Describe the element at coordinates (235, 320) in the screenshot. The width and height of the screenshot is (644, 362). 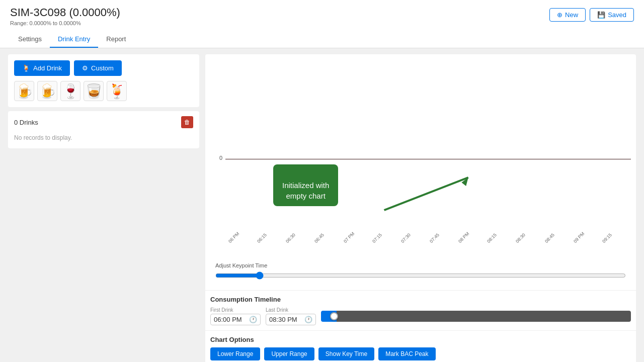
I see `first-drink-input-wrap: 🕐` at that location.